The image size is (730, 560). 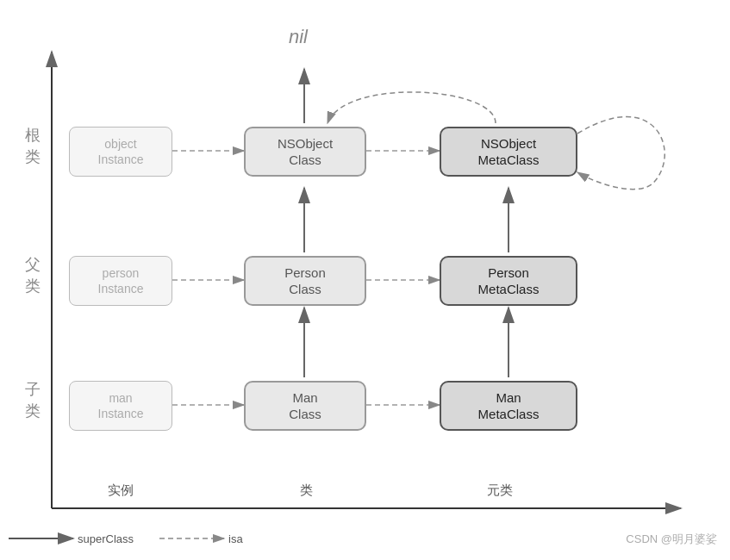 I want to click on label-metaclass: 元类, so click(x=500, y=491).